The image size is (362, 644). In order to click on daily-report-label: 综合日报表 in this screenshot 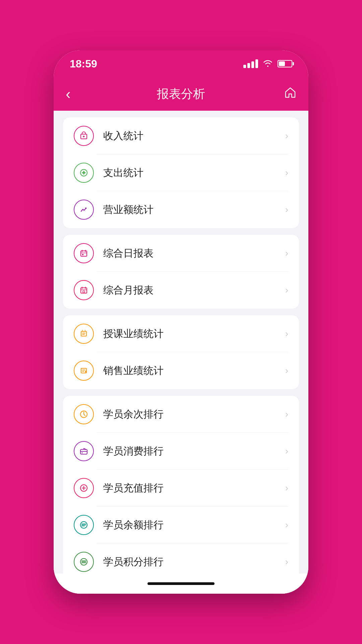, I will do `click(194, 254)`.